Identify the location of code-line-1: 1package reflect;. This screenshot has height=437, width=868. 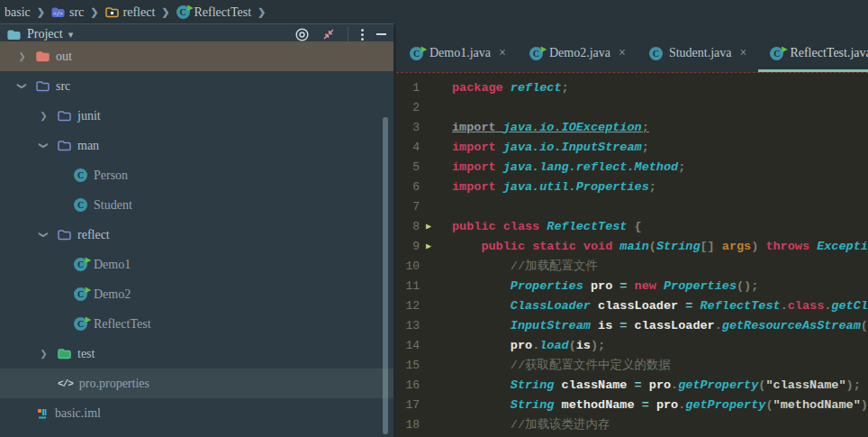
(632, 87).